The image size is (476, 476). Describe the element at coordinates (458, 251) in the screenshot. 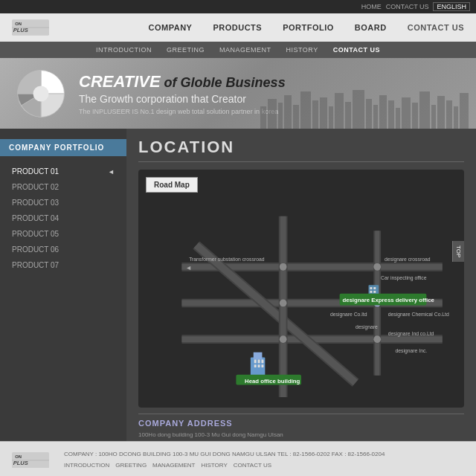

I see `top-button: TOP` at that location.